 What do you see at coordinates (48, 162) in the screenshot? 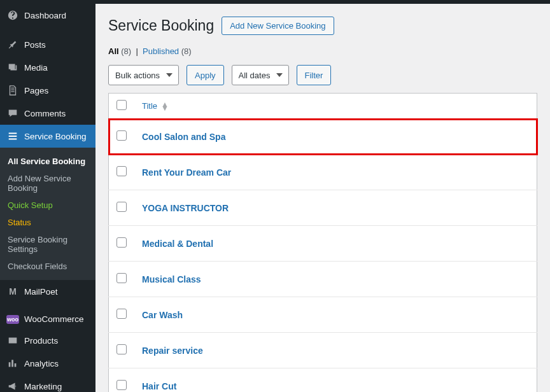
I see `submenu-item-all: All Service Booking` at bounding box center [48, 162].